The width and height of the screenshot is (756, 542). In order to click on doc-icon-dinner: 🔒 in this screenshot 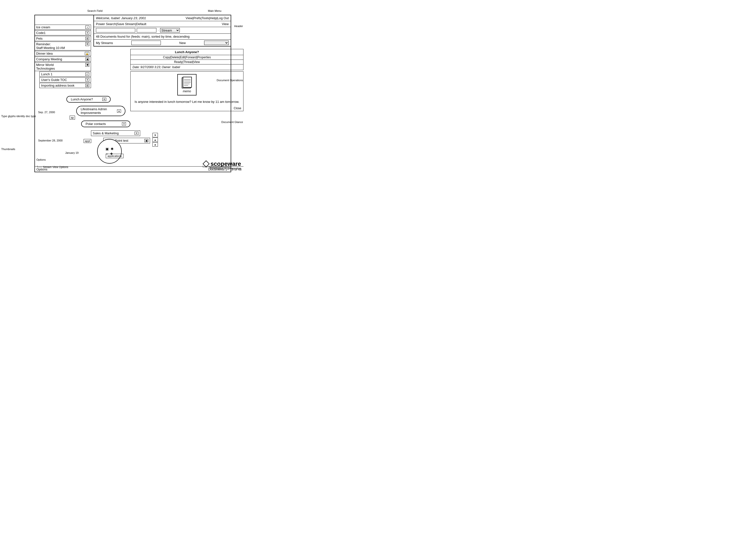, I will do `click(87, 53)`.